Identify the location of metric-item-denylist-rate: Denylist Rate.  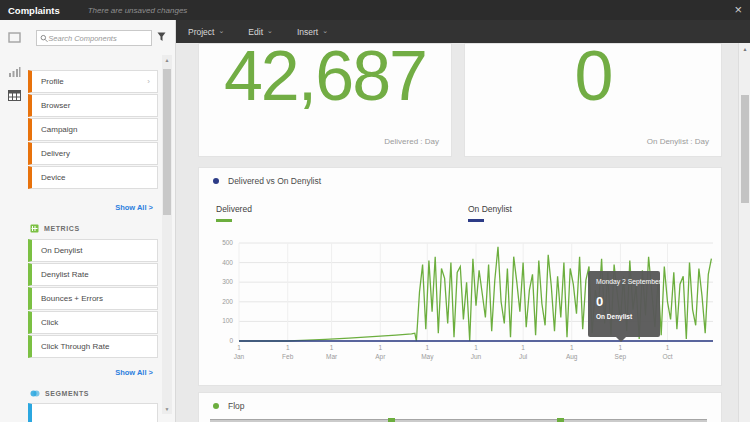
(93, 274).